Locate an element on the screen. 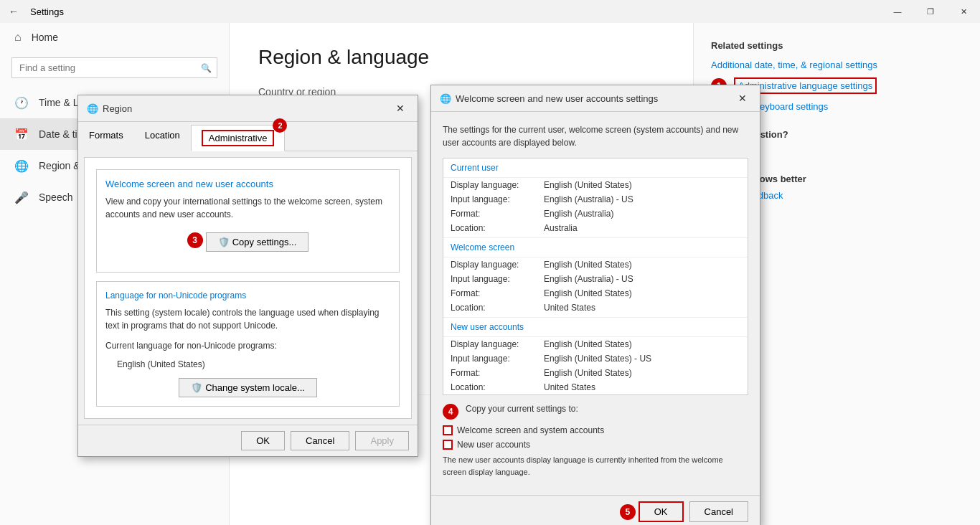 This screenshot has width=980, height=525. language-current-value: English (United States) is located at coordinates (254, 364).